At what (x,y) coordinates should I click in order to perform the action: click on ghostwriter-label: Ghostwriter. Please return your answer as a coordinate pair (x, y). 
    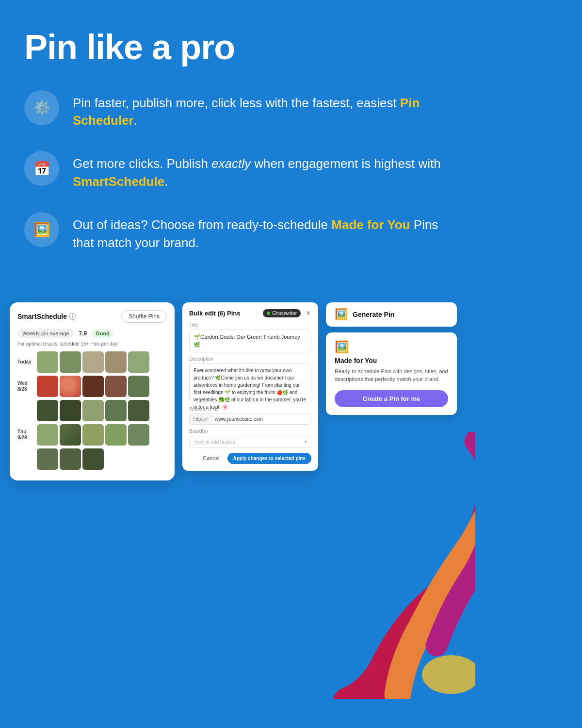
    Looking at the image, I should click on (284, 314).